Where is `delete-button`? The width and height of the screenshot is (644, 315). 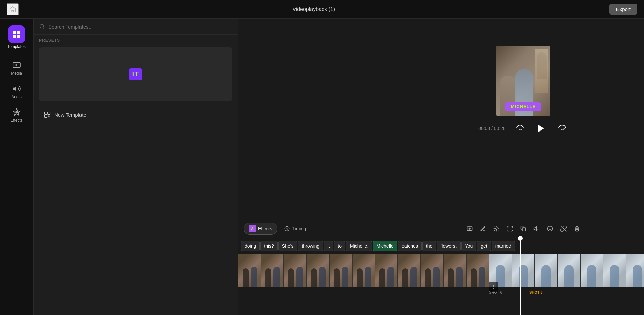 delete-button is located at coordinates (577, 229).